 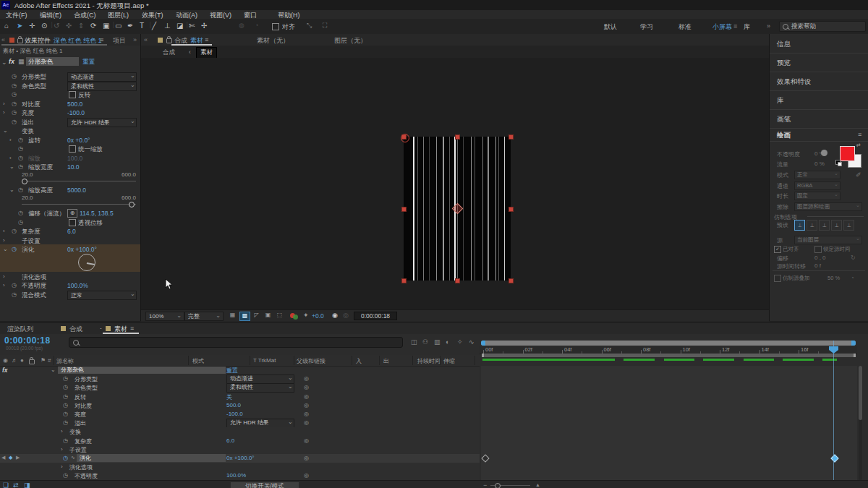 What do you see at coordinates (833, 411) in the screenshot?
I see `playhead-line` at bounding box center [833, 411].